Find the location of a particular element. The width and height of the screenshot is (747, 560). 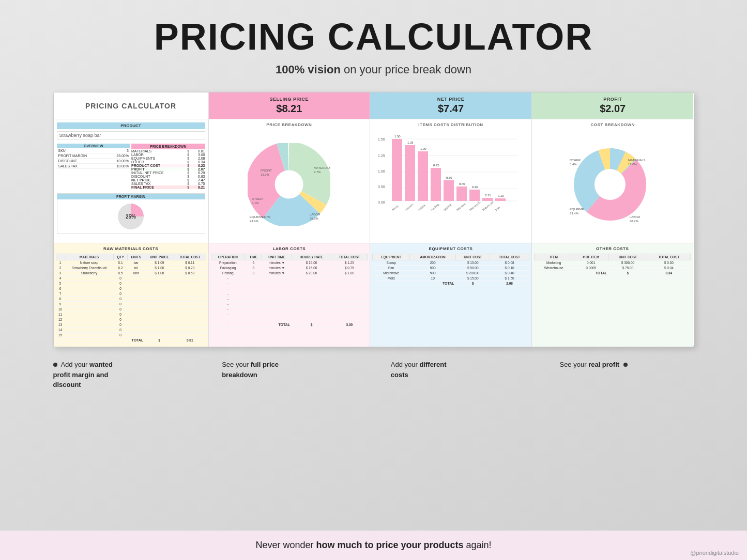

materials-row-2: 2 Strawberry Essential oil 0.2 ml $ 1.00… is located at coordinates (131, 268).